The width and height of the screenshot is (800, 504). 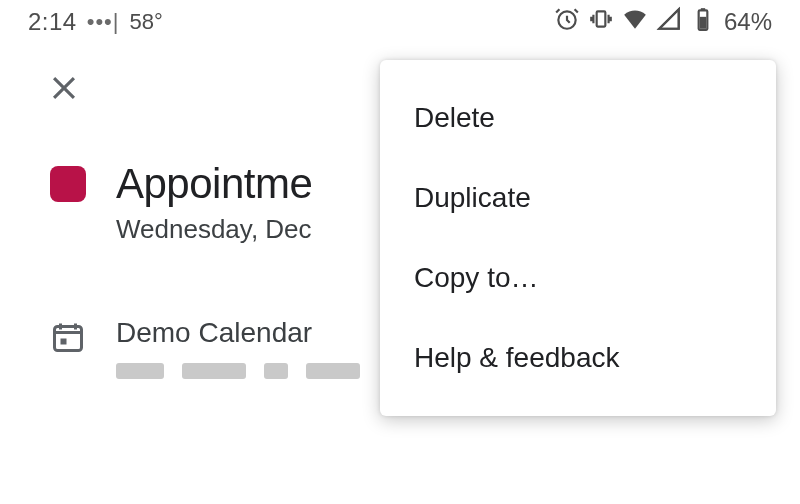 I want to click on status-left: 2:14 •••| 58°, so click(x=96, y=22).